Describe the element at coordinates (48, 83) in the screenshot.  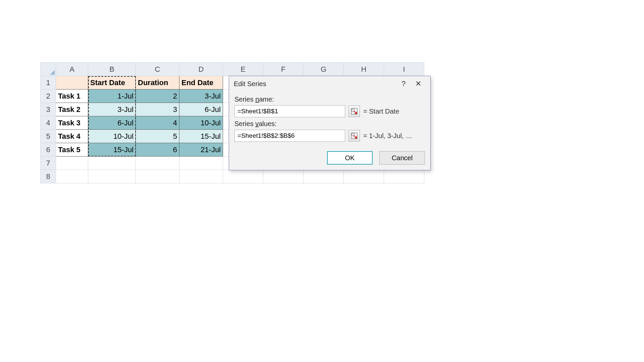
I see `row-header-1: 1` at that location.